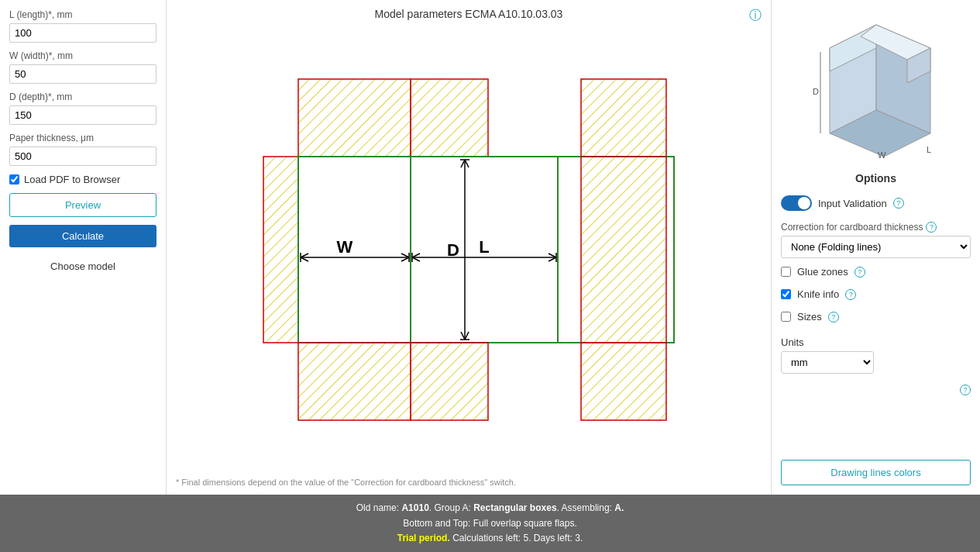 This screenshot has height=552, width=980. Describe the element at coordinates (755, 16) in the screenshot. I see `help-icon: ⓘ` at that location.